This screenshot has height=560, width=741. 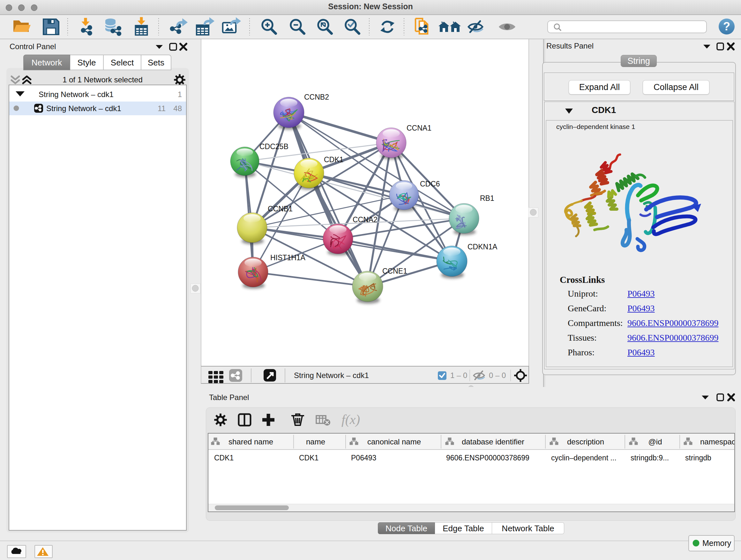 What do you see at coordinates (497, 375) in the screenshot?
I see `svg-text: 0 – 0` at bounding box center [497, 375].